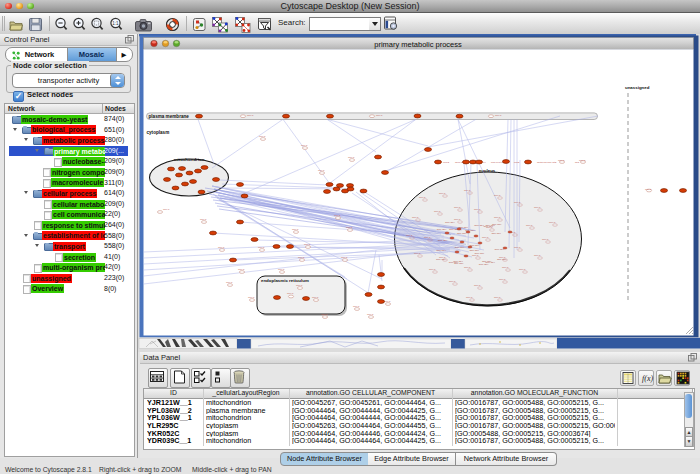 This screenshot has width=700, height=474. Describe the element at coordinates (446, 162) in the screenshot. I see `svg-text: mep2` at that location.